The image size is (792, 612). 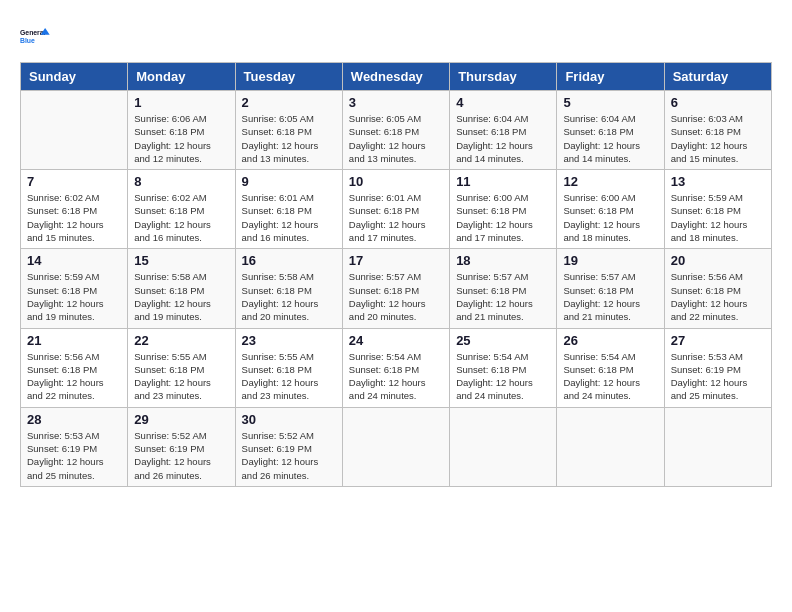 What do you see at coordinates (182, 77) in the screenshot?
I see `col-monday: Monday` at bounding box center [182, 77].